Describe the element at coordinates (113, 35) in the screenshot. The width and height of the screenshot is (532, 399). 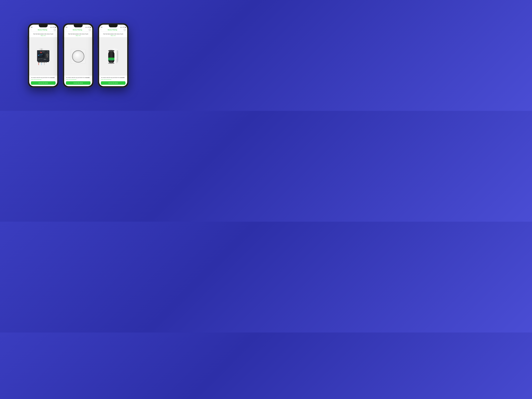
I see `phone-3-subtitle: Pair the thermostat to the Home Touch St…` at that location.